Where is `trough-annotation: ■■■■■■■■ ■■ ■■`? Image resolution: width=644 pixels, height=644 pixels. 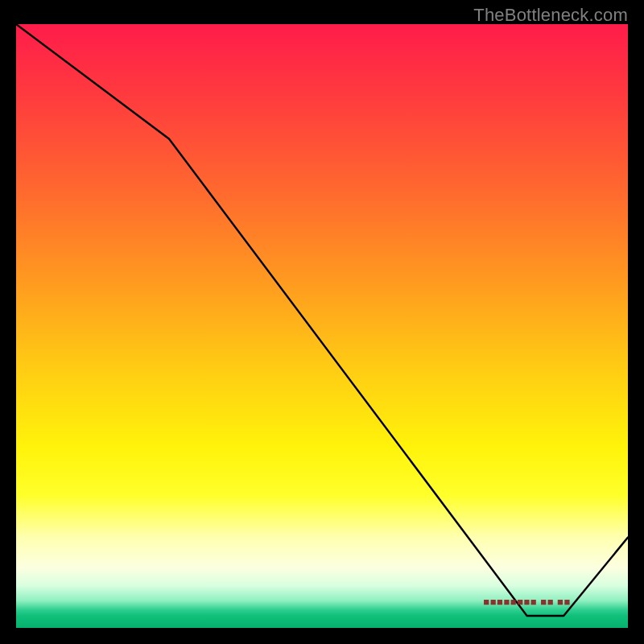 trough-annotation: ■■■■■■■■ ■■ ■■ is located at coordinates (526, 602).